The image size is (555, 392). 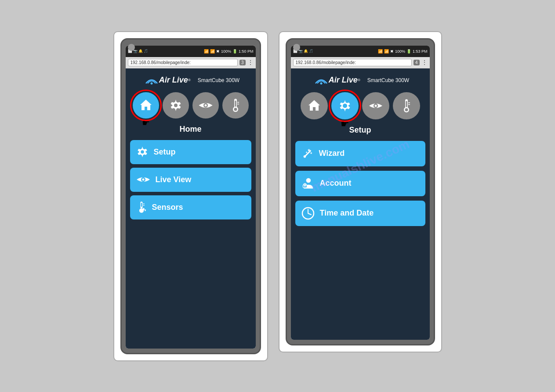 I want to click on tab-badge-2: 4, so click(x=417, y=62).